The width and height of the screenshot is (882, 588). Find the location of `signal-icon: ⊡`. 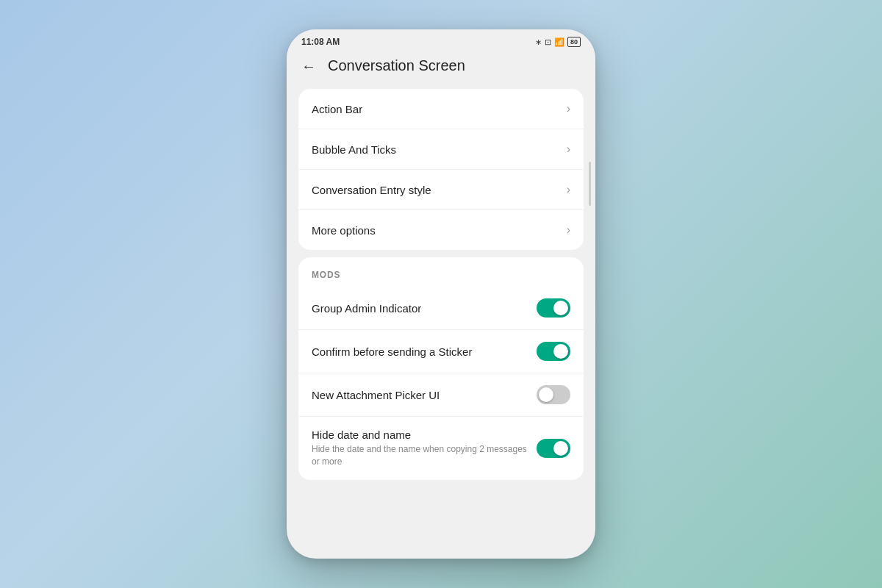

signal-icon: ⊡ is located at coordinates (548, 43).